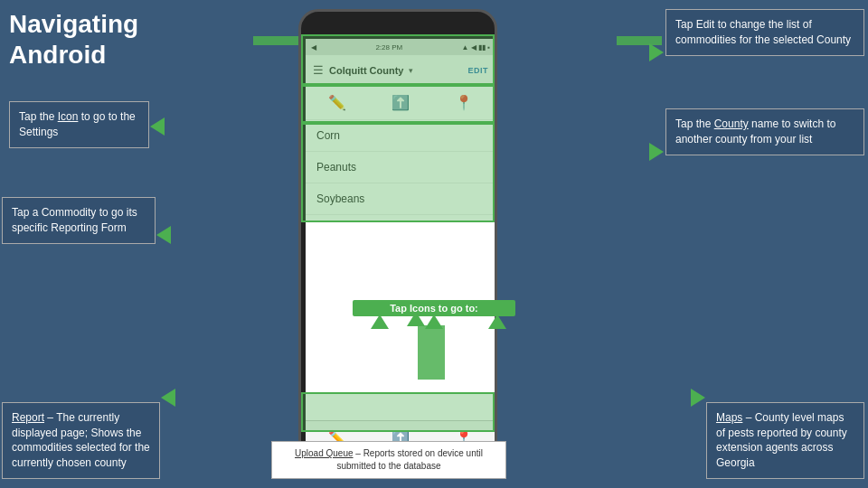  Describe the element at coordinates (401, 103) in the screenshot. I see `top-action-bar: ✏️ ⬆️ 📍` at that location.